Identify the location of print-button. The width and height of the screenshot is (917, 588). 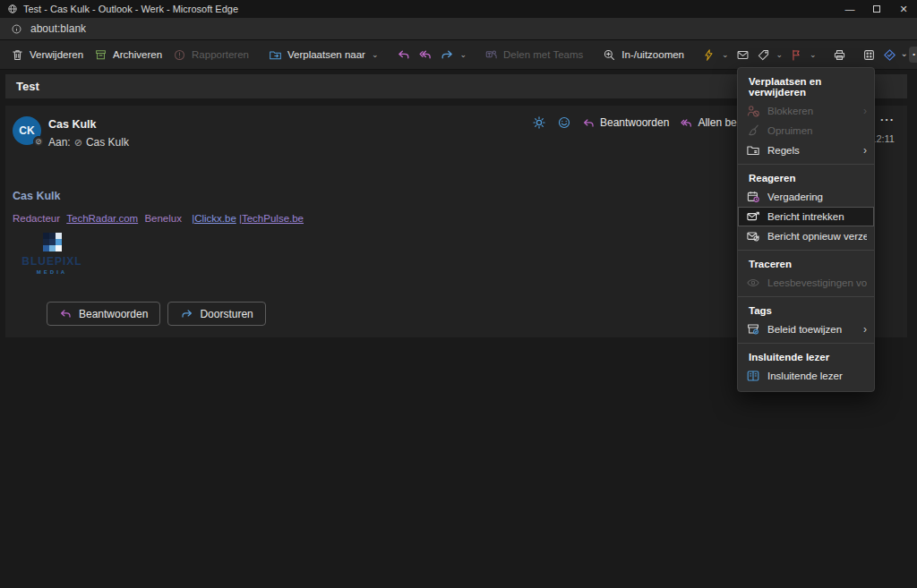
(840, 55).